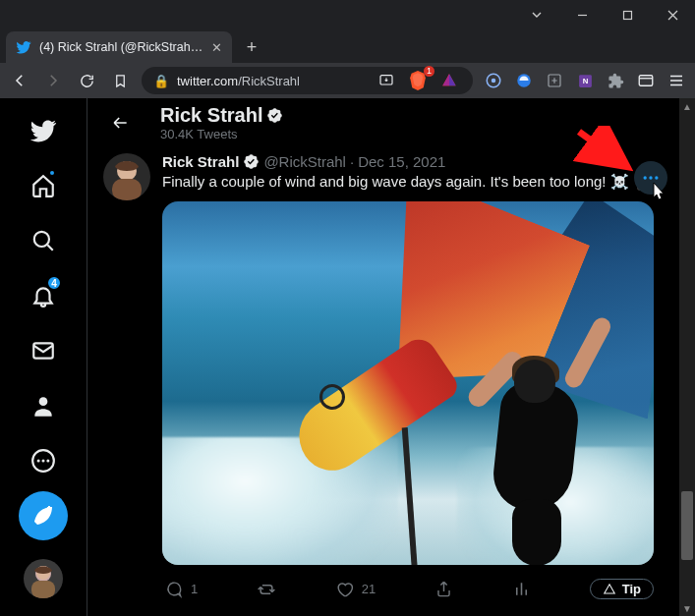 This screenshot has width=695, height=616. Describe the element at coordinates (43, 516) in the screenshot. I see `feather-plus-icon` at that location.